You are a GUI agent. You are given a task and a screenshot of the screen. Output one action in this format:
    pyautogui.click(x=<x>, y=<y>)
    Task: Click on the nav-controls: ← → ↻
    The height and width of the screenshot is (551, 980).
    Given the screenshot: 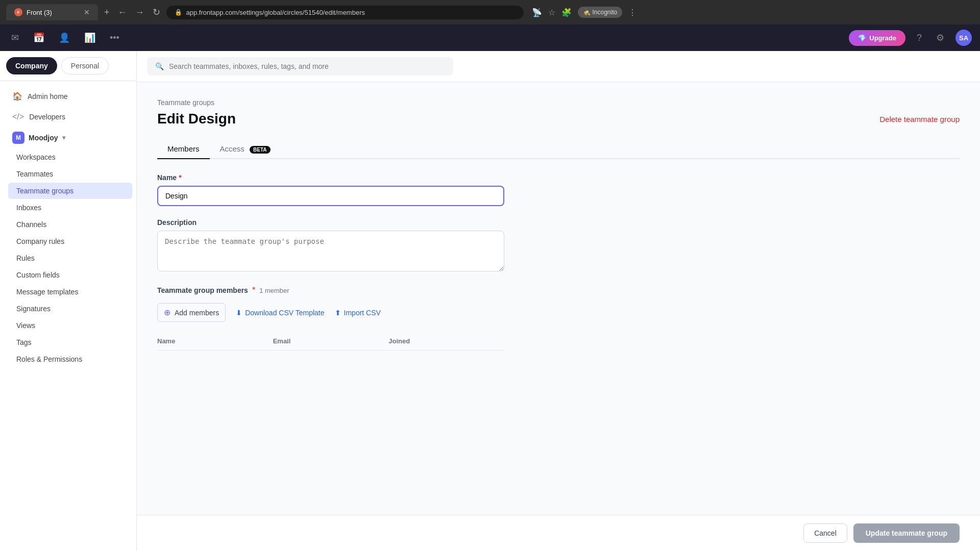 What is the action you would take?
    pyautogui.click(x=139, y=12)
    